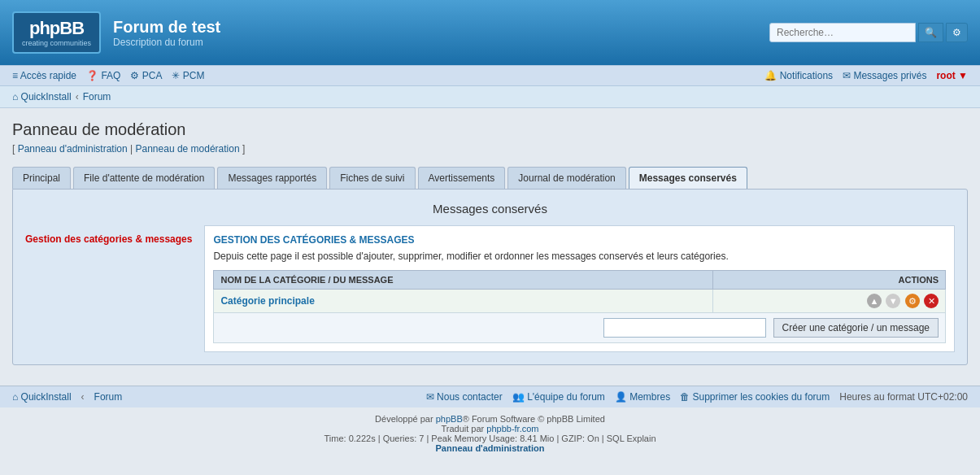 Image resolution: width=980 pixels, height=475 pixels. Describe the element at coordinates (490, 149) in the screenshot. I see `page-links: [ Panneau d'administration | Panneau de …` at that location.